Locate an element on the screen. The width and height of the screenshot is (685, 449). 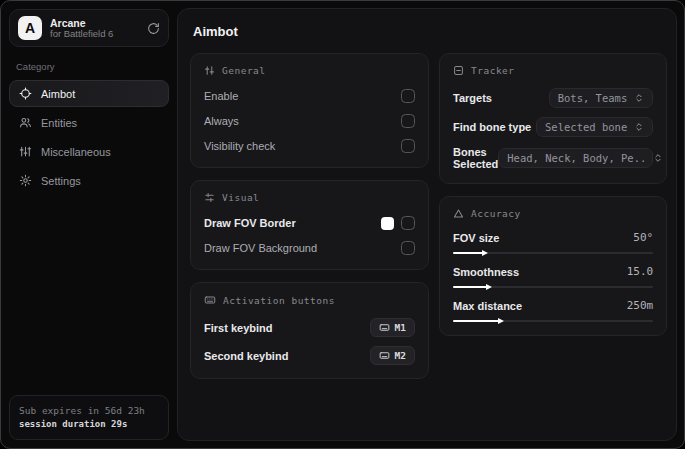
sidebar-item-label: Miscellaneous is located at coordinates (76, 152).